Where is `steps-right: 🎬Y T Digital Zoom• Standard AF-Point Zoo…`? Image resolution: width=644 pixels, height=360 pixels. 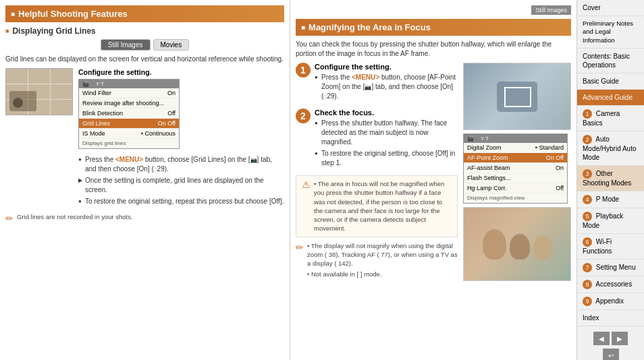
steps-right: 🎬Y T Digital Zoom• Standard AF-Point Zoo… is located at coordinates (517, 172).